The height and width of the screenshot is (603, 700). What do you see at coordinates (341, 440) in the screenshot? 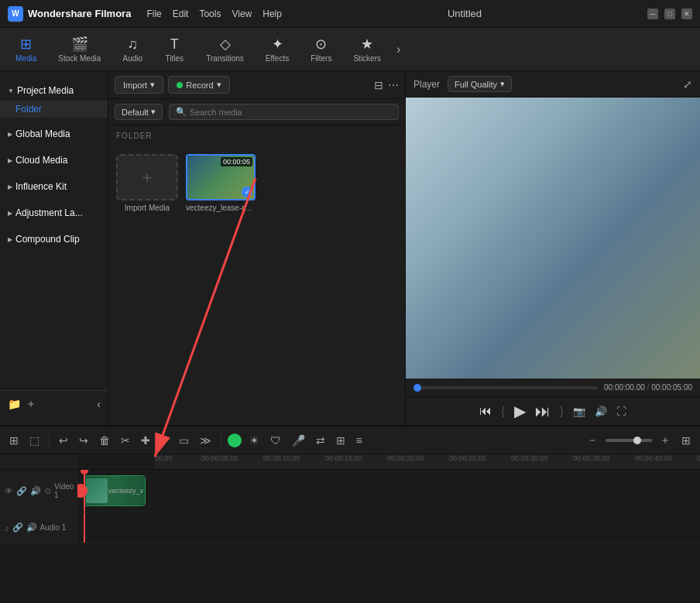
I see `tl-grid-icon: ⊞` at bounding box center [341, 440].